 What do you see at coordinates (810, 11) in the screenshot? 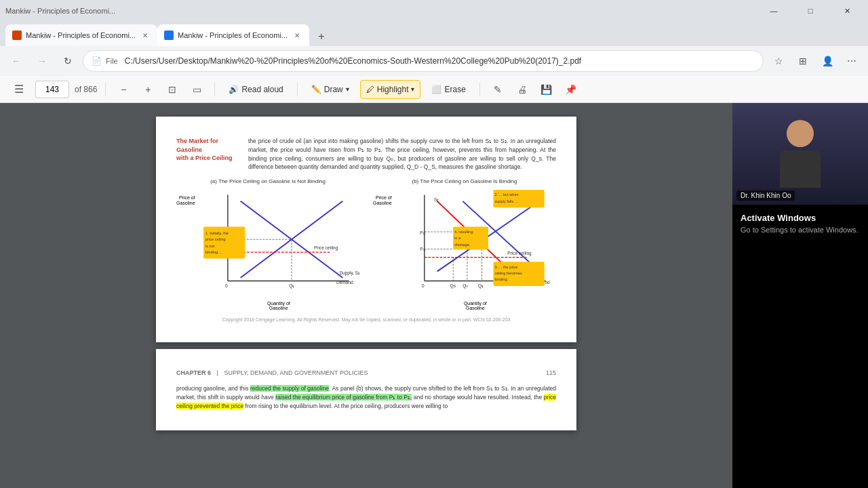
I see `maximize-button: □` at bounding box center [810, 11].